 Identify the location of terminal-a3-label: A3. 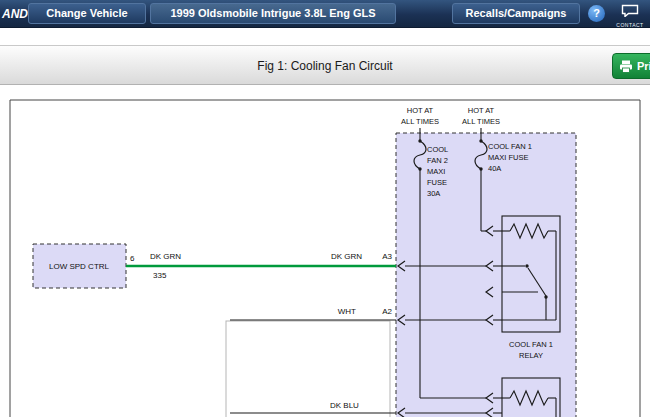
(387, 256).